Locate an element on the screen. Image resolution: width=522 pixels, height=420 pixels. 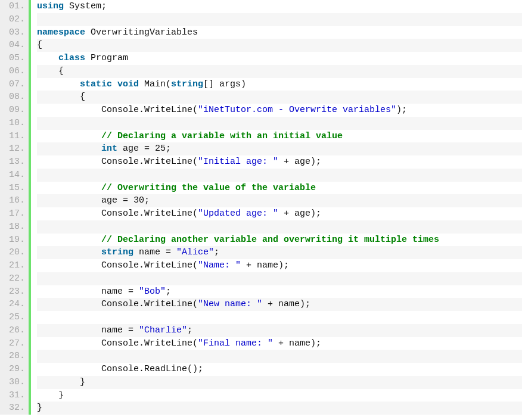
text-token: Main( is located at coordinates (155, 85).